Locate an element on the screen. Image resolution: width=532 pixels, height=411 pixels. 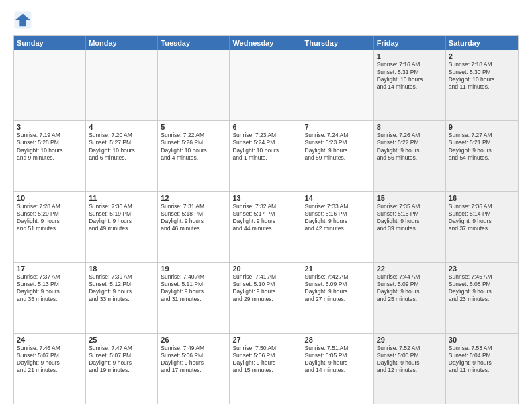
calendar-cell: 21Sunrise: 7:42 AM Sunset: 5:09 PM Dayli… is located at coordinates (339, 298).